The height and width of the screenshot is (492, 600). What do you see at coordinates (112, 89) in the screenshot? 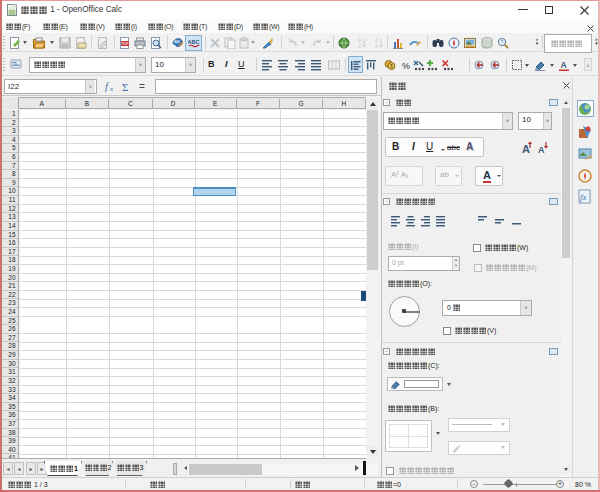
I see `svg-text: x` at bounding box center [112, 89].